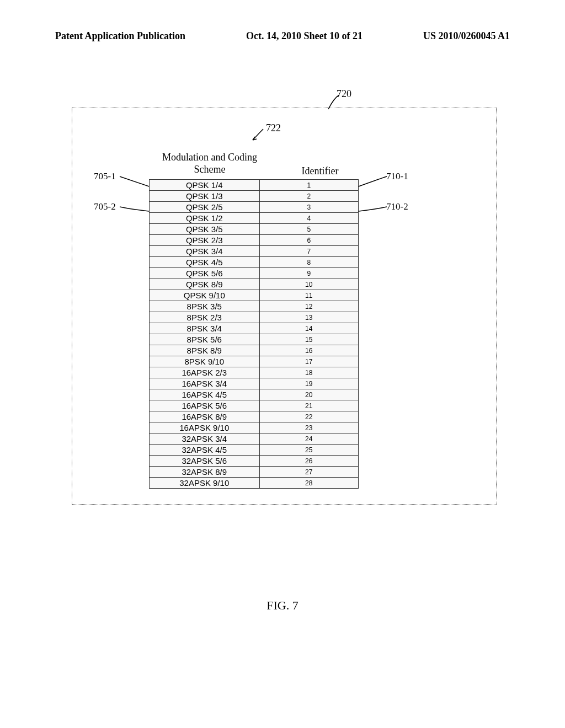 The height and width of the screenshot is (728, 565). Describe the element at coordinates (309, 296) in the screenshot. I see `identifier-cell: 11` at that location.